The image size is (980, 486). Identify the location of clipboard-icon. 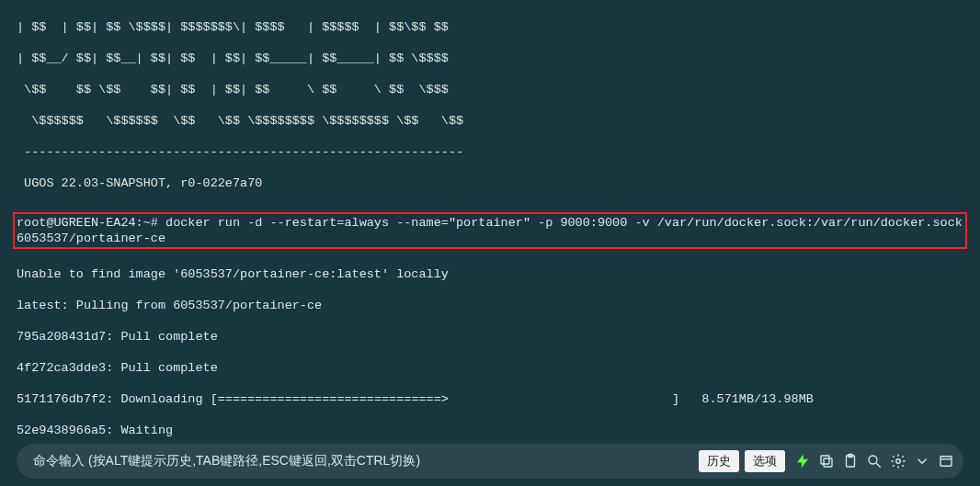
(850, 461).